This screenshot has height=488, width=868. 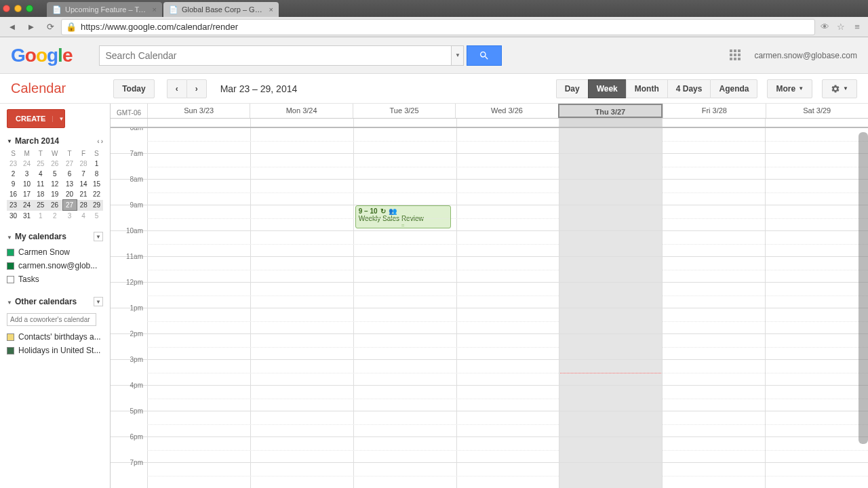 I want to click on mini-cal-day: 8, so click(x=96, y=174).